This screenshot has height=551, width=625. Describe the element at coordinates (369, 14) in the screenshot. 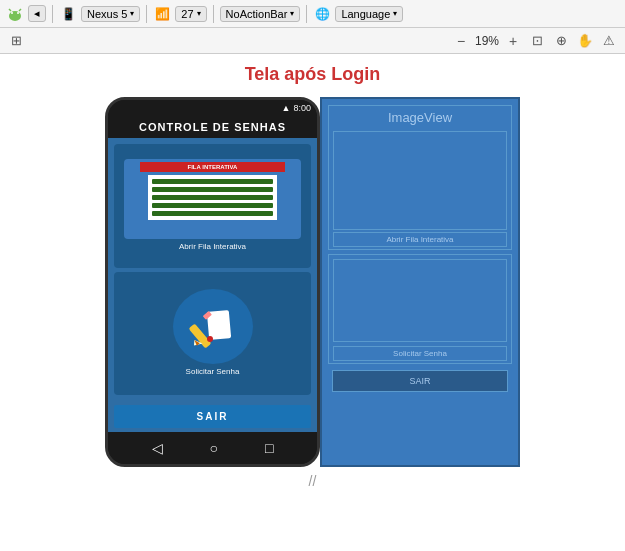

I see `language-selector: Language ▾` at that location.